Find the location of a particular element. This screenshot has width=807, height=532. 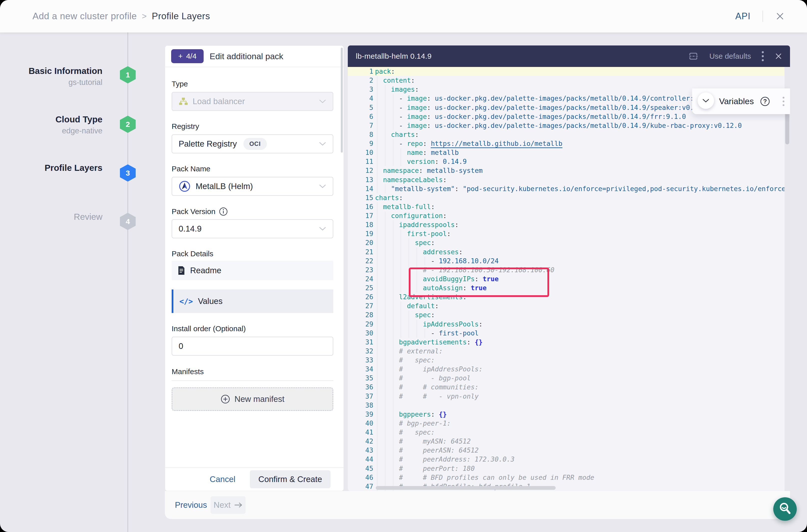

sidebar-step-cloud-type: Cloud Type edge-native is located at coordinates (51, 125).